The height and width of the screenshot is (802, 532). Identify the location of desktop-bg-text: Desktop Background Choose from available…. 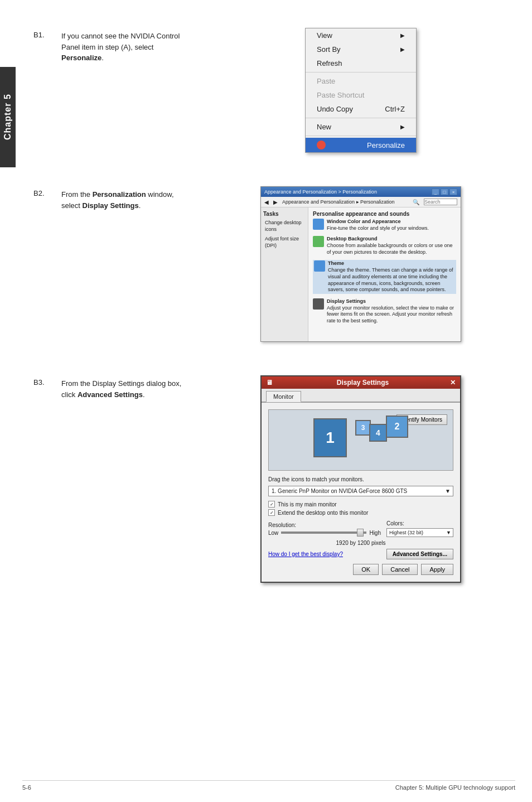
(391, 245).